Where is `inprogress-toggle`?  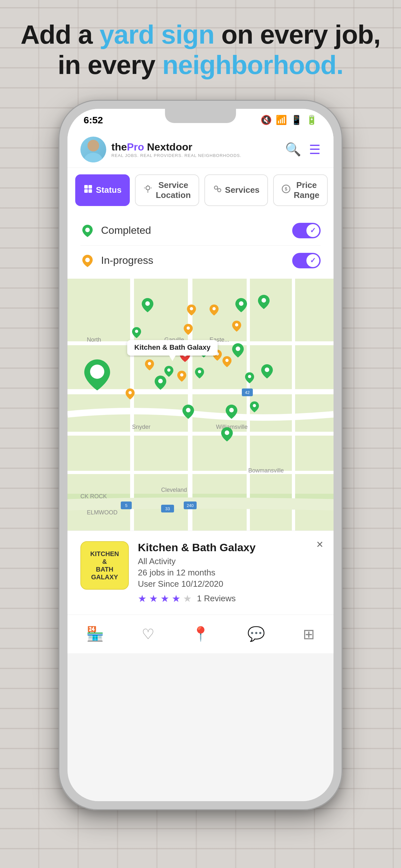
inprogress-toggle is located at coordinates (306, 260).